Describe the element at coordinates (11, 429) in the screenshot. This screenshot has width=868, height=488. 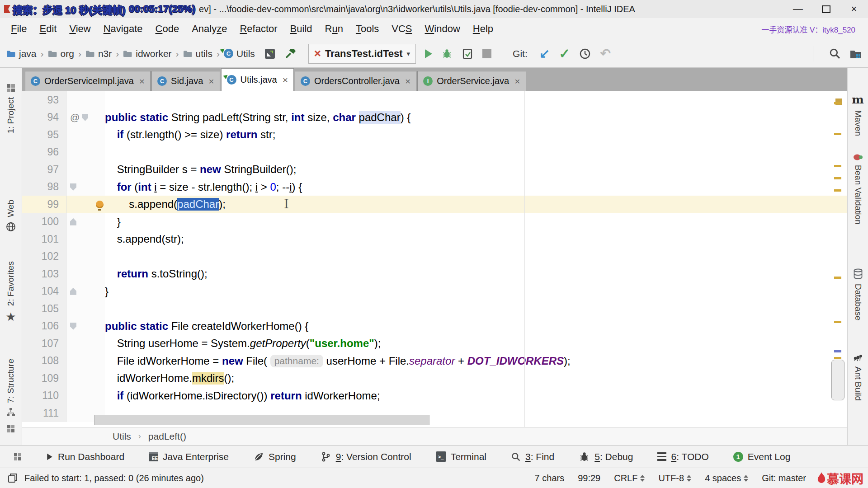
I see `window-layout-icon` at that location.